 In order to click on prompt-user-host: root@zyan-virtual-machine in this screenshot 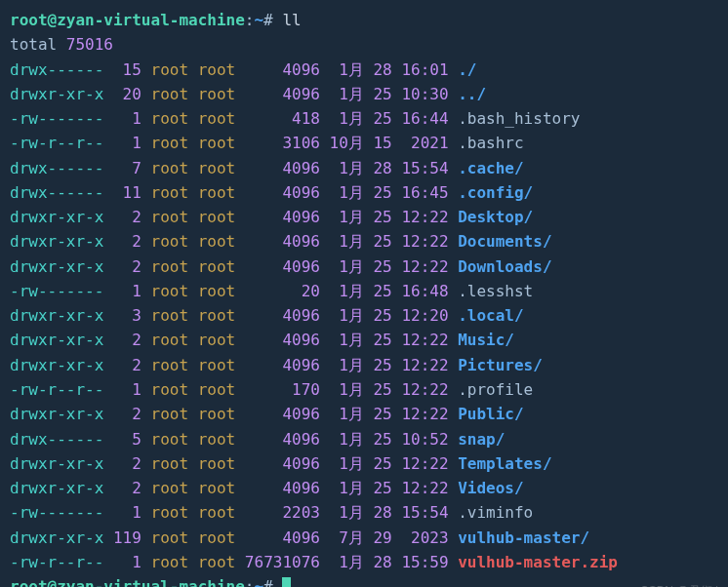, I will do `click(127, 20)`.